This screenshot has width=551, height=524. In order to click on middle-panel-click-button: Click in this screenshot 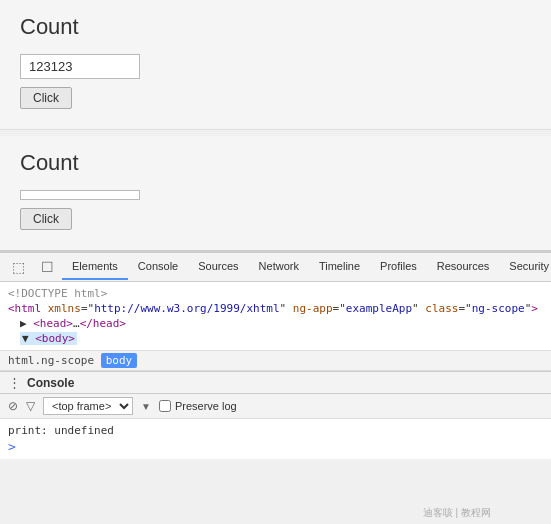, I will do `click(46, 219)`.